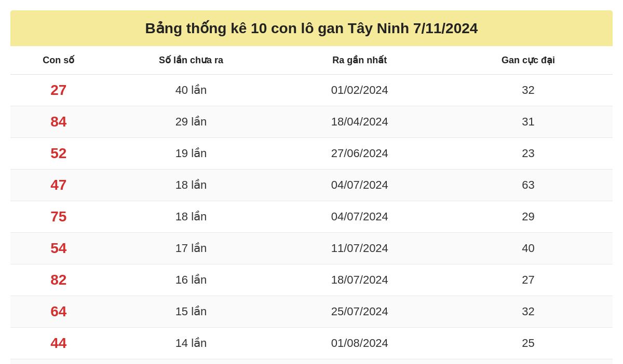 The height and width of the screenshot is (364, 623). I want to click on cell-gan-cuc: 25, so click(529, 343).